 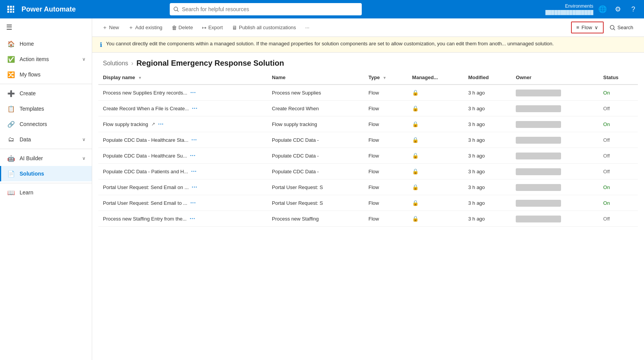 I want to click on sidebar-item-learn: 📖 Learn, so click(x=46, y=192).